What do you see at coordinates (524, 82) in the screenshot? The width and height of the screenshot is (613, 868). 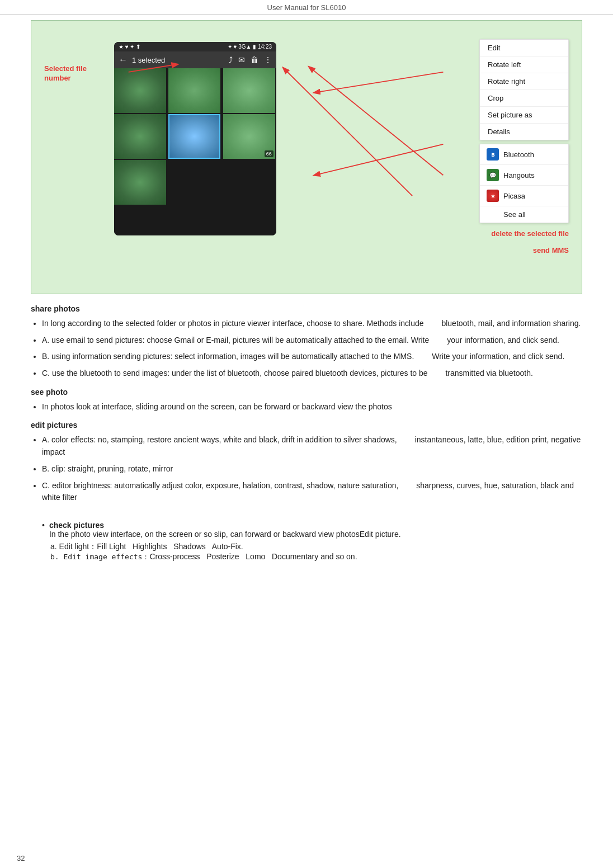 I see `menu-item-rotate-right: Rotate right` at bounding box center [524, 82].